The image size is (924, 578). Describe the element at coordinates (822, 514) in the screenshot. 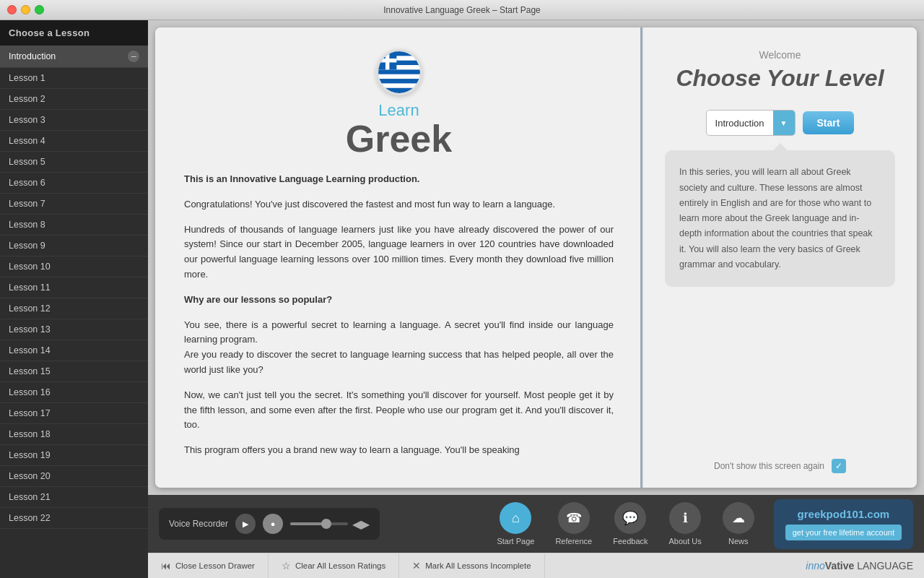

I see `promo-domain-part1: greekpod` at that location.